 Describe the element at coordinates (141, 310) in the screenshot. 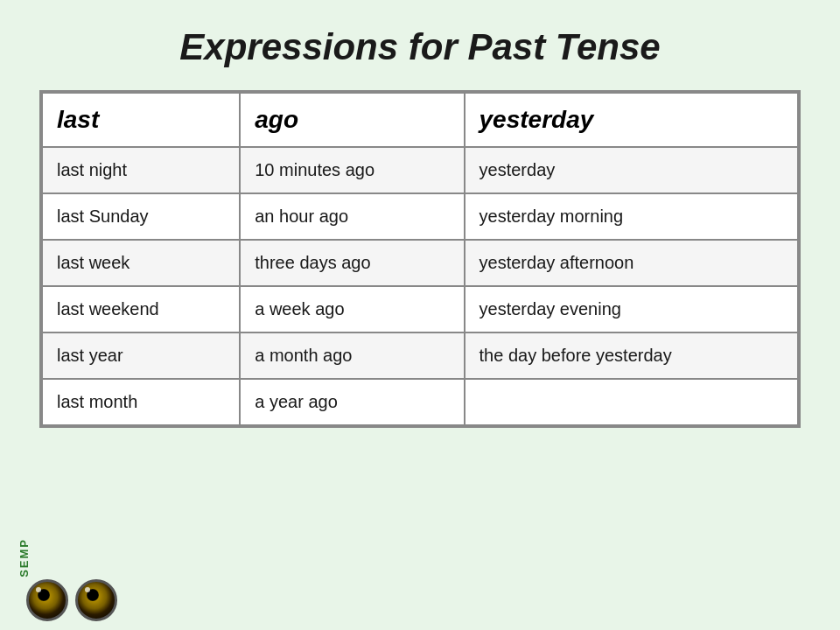

I see `table-cell-r3-c0: last weekend` at that location.